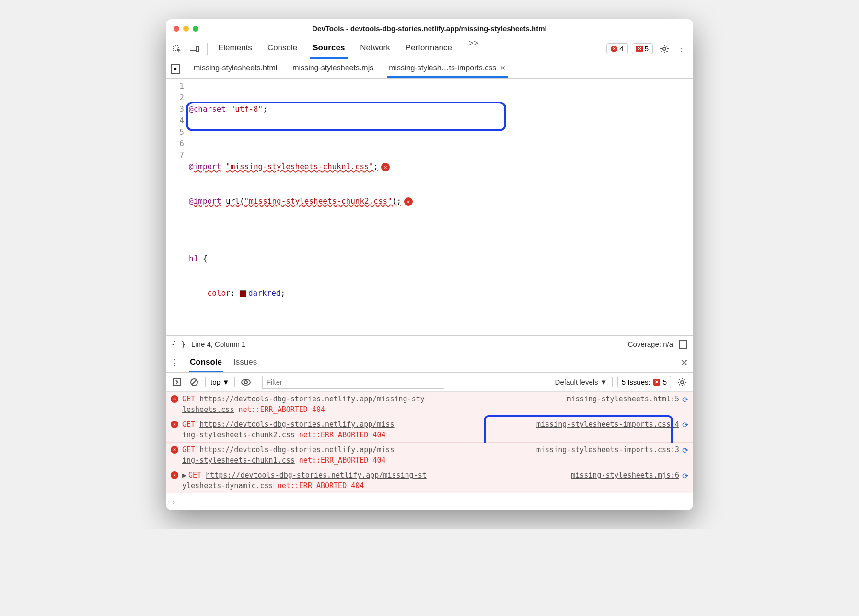  Describe the element at coordinates (235, 69) in the screenshot. I see `file-tab-0: missing-stylesheets.html` at that location.